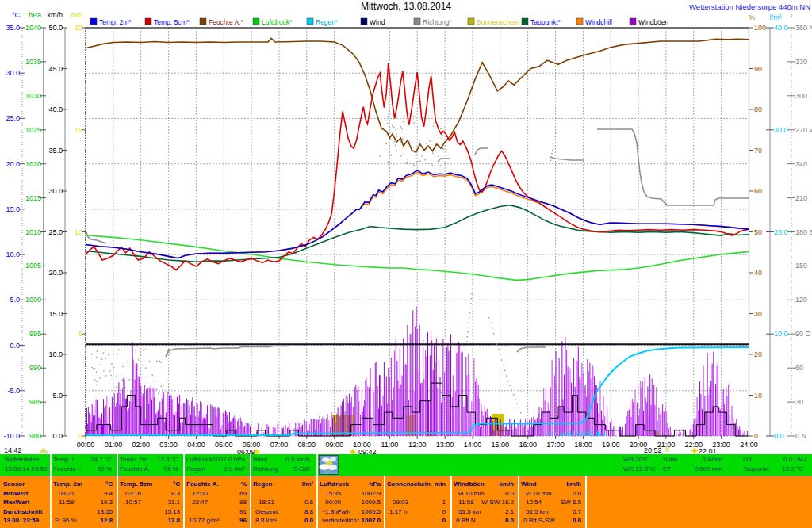 This screenshot has height=528, width=812. What do you see at coordinates (226, 22) in the screenshot?
I see `svg-text: Feuchte A.x` at bounding box center [226, 22].